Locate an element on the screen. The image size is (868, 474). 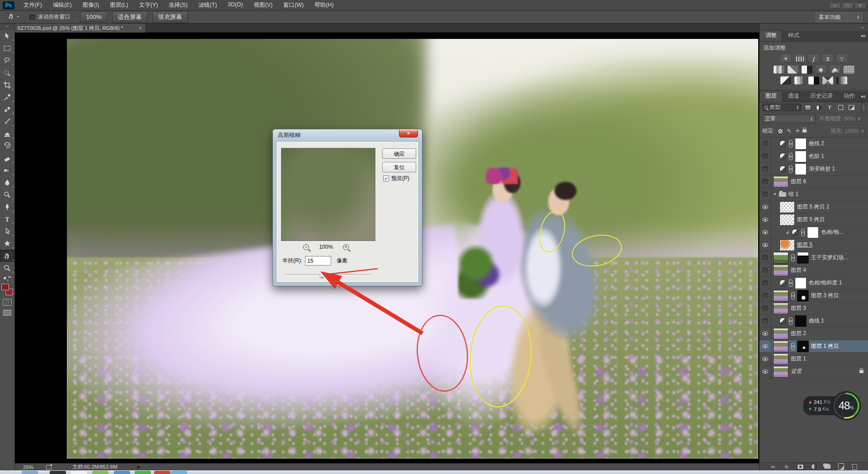
eyedropper-tool is located at coordinates (7, 97).